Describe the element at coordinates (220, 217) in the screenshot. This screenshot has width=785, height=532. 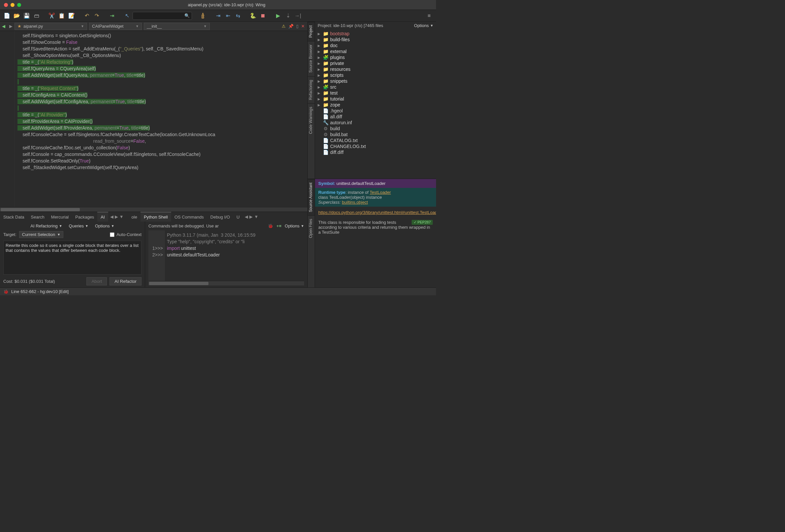
I see `tab-debug-i/o: Debug I/O` at that location.